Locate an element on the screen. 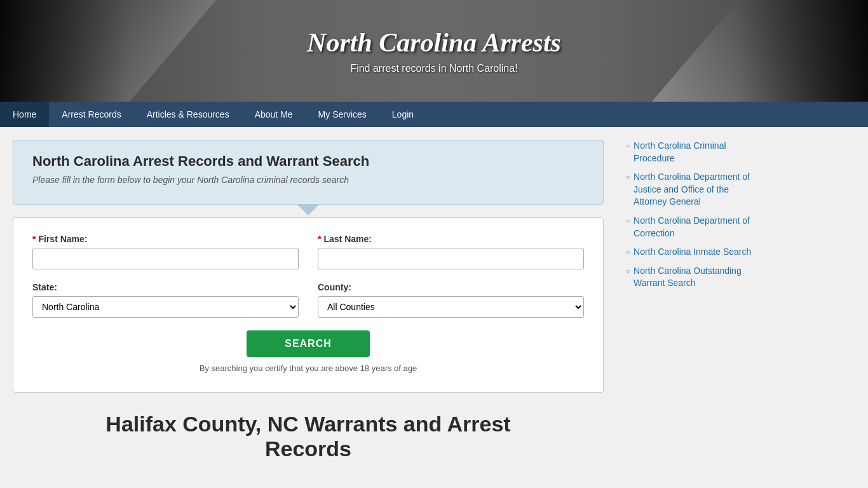  first-name-input is located at coordinates (165, 259).